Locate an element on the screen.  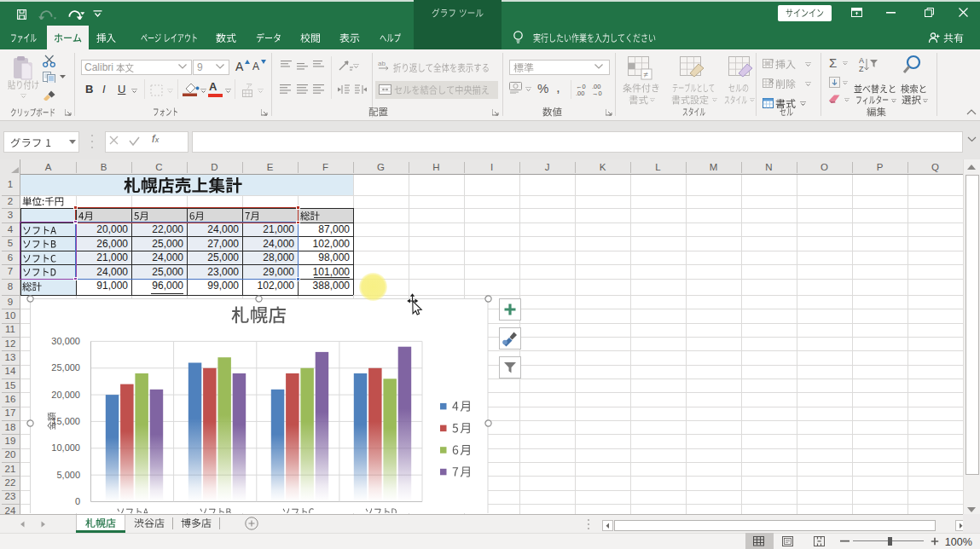
svg-text: A is located at coordinates (861, 61).